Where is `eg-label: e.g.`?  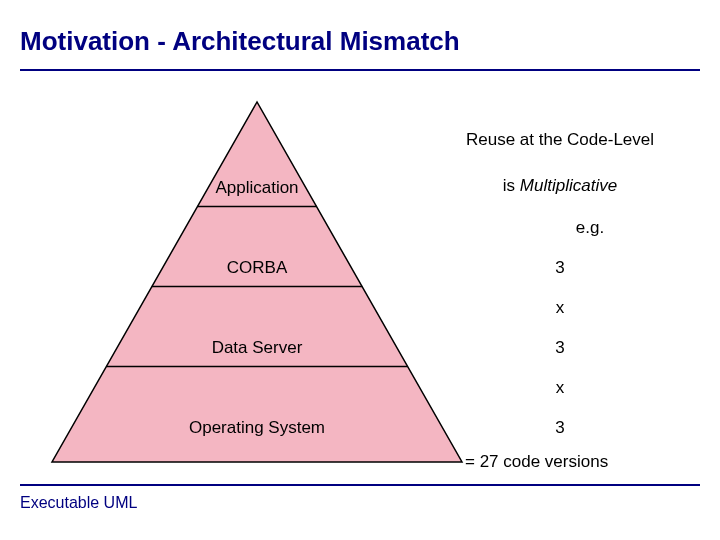
eg-label: e.g. is located at coordinates (590, 228).